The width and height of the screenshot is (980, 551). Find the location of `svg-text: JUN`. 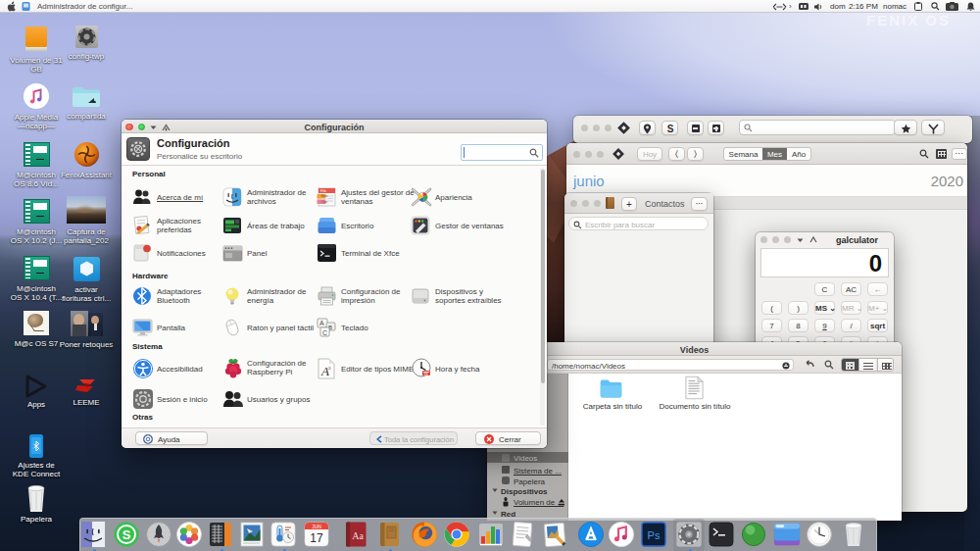

svg-text: JUN is located at coordinates (317, 526).